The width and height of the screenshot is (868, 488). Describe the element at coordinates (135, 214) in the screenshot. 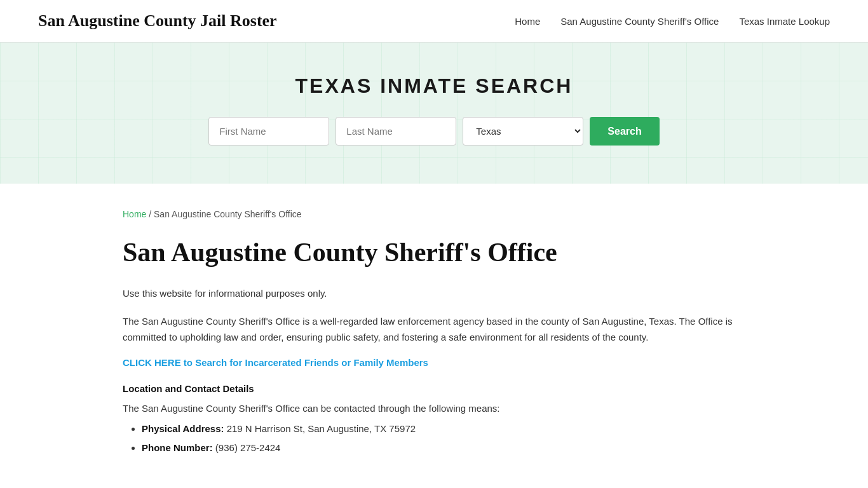

I see `breadcrumb-home: Home` at that location.